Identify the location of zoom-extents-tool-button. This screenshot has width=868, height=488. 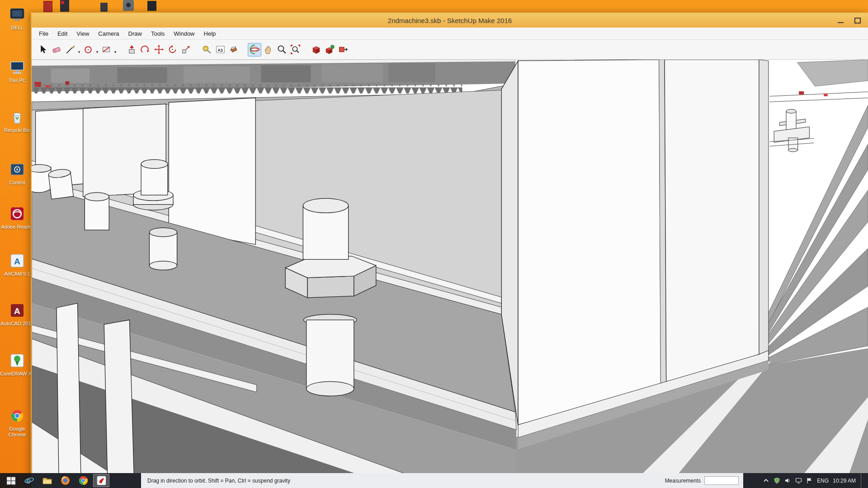
(295, 50).